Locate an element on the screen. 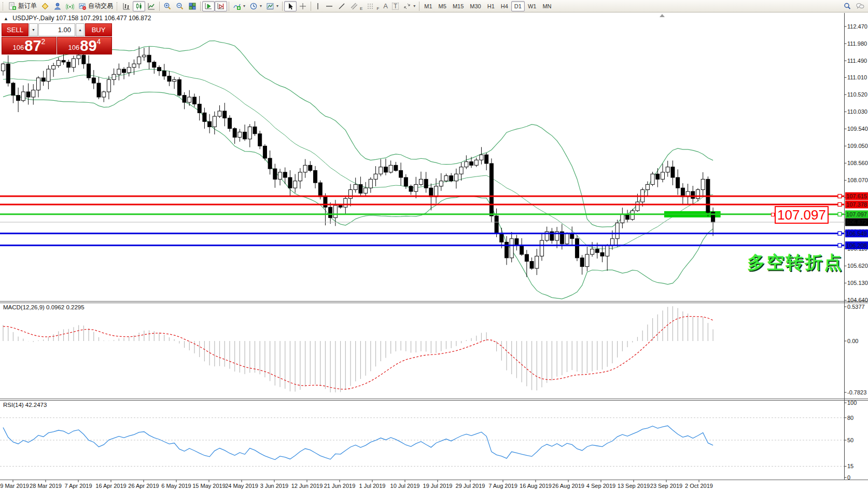 The width and height of the screenshot is (868, 491). text-tool-button: A is located at coordinates (386, 6).